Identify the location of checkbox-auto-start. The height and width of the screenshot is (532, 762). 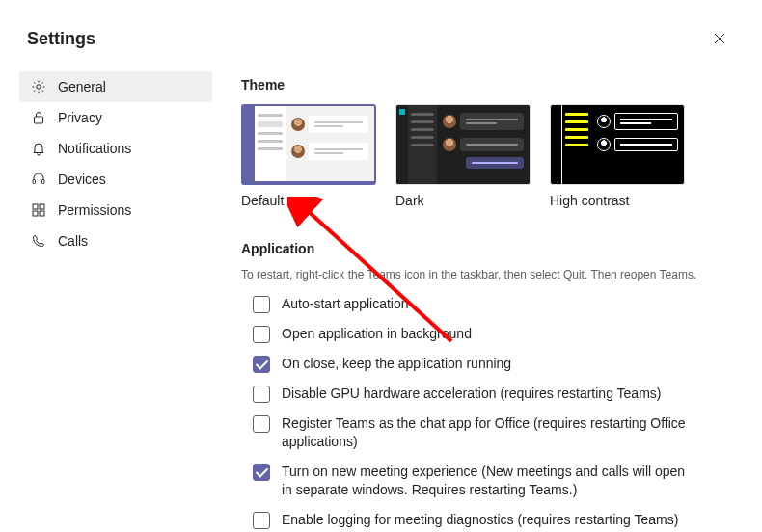
(261, 305).